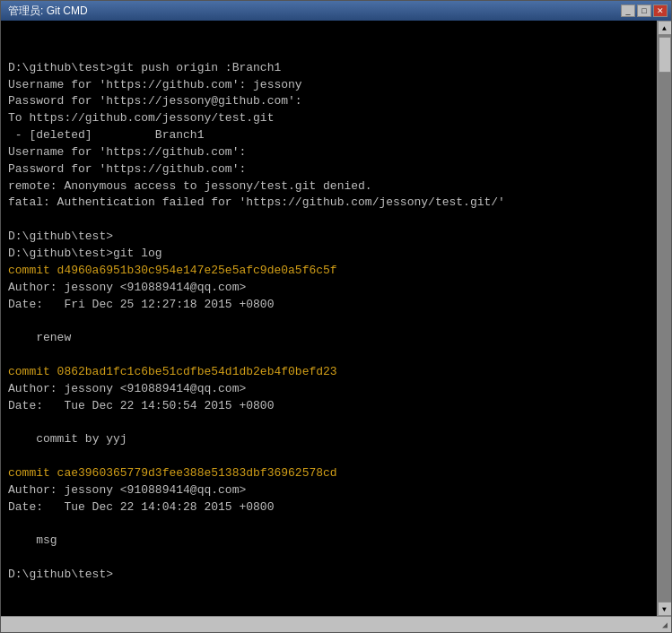 This screenshot has height=633, width=672. I want to click on terminal-line: D:\github\test>git log, so click(328, 255).